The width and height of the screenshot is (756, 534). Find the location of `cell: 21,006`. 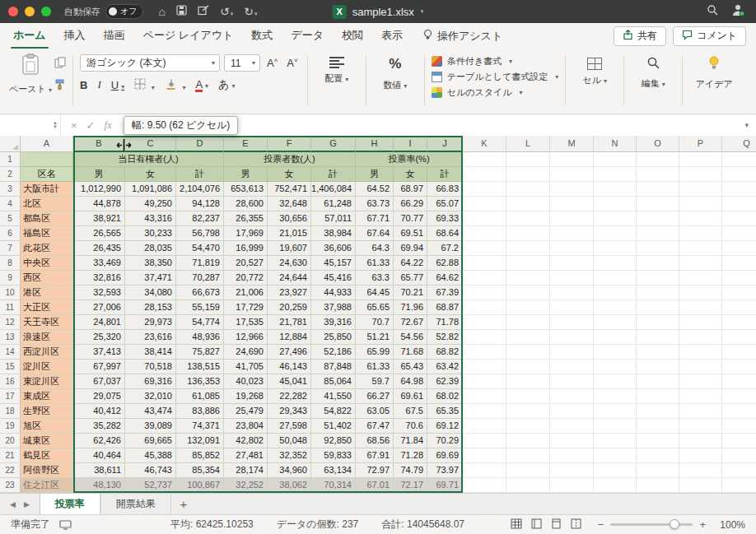

cell: 21,006 is located at coordinates (245, 293).